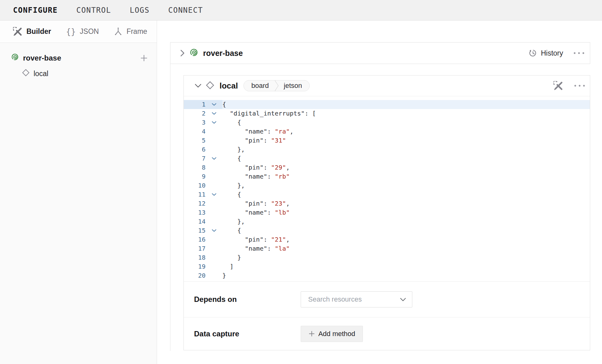  I want to click on editor-line-10: 10 },, so click(387, 186).